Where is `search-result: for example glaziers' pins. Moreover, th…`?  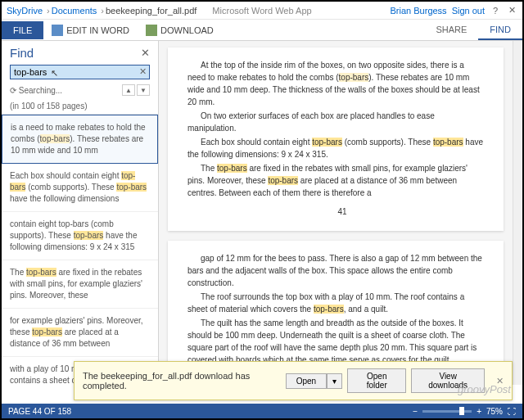 search-result: for example glaziers' pins. Moreover, th… is located at coordinates (80, 332).